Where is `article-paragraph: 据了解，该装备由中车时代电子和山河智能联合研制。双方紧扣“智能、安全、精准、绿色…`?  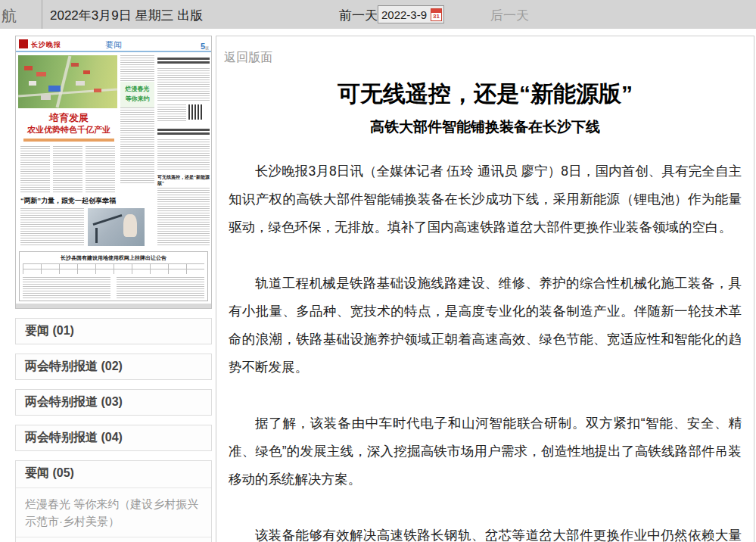 article-paragraph: 据了解，该装备由中车时代电子和山河智能联合研制。双方紧扣“智能、安全、精准、绿色… is located at coordinates (485, 451).